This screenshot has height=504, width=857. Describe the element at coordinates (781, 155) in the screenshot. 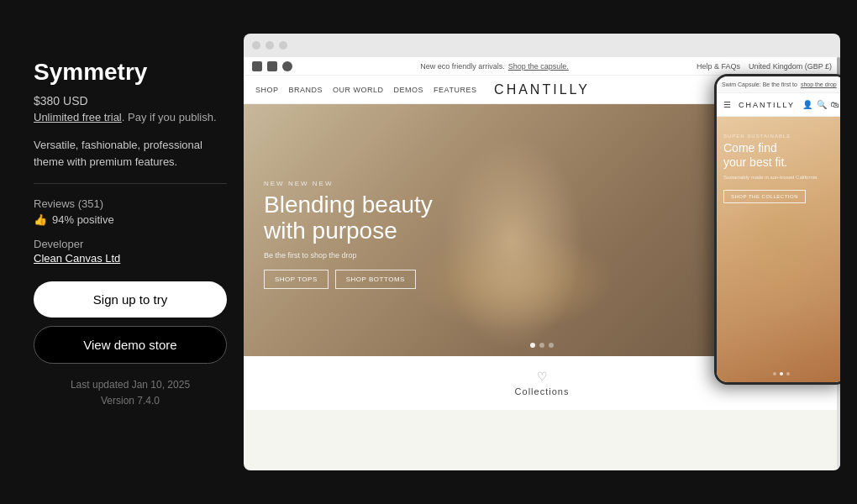

I see `mobile-headline: Come findyour best fit.` at that location.